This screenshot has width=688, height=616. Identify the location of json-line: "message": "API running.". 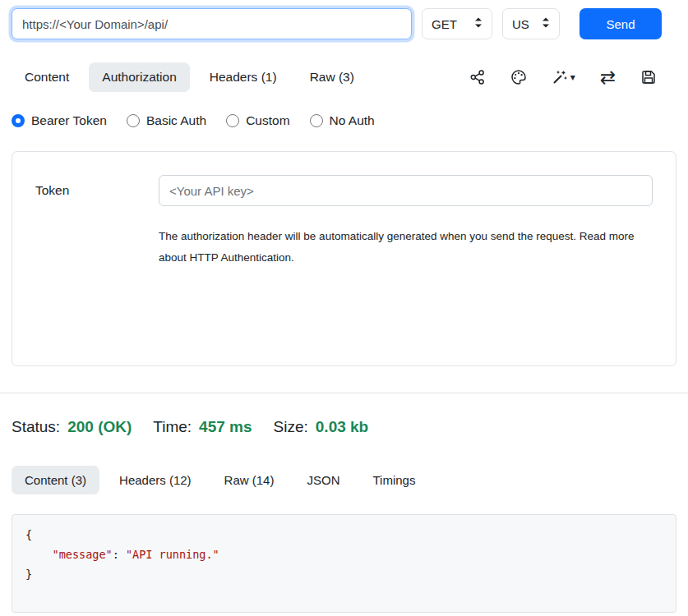
(344, 554).